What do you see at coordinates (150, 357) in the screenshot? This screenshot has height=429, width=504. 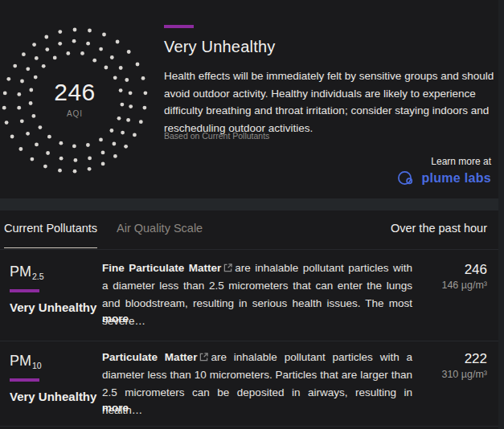 I see `pm10-info-link: Particulate Matter` at bounding box center [150, 357].